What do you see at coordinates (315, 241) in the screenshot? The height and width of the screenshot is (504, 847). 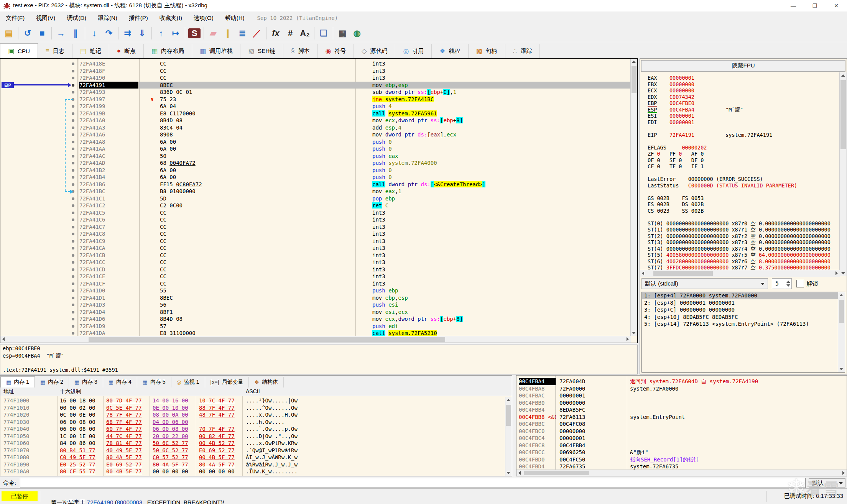 I see `disasm-row: 72FA41C9CCint3` at bounding box center [315, 241].